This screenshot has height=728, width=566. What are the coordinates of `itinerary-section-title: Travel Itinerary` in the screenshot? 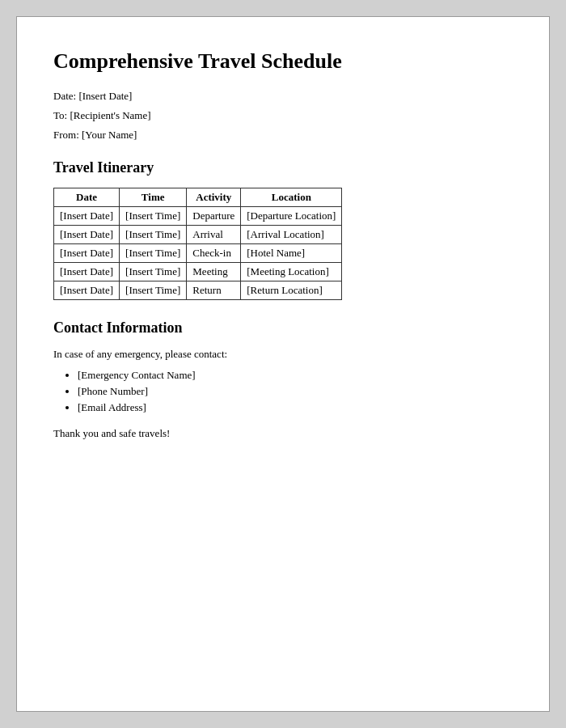 It's located at (283, 168).